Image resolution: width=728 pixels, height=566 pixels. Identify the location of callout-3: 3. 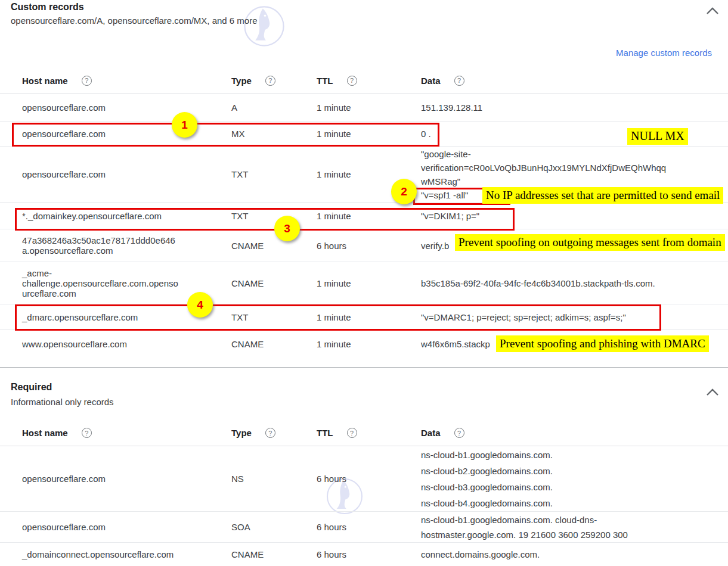
(287, 229).